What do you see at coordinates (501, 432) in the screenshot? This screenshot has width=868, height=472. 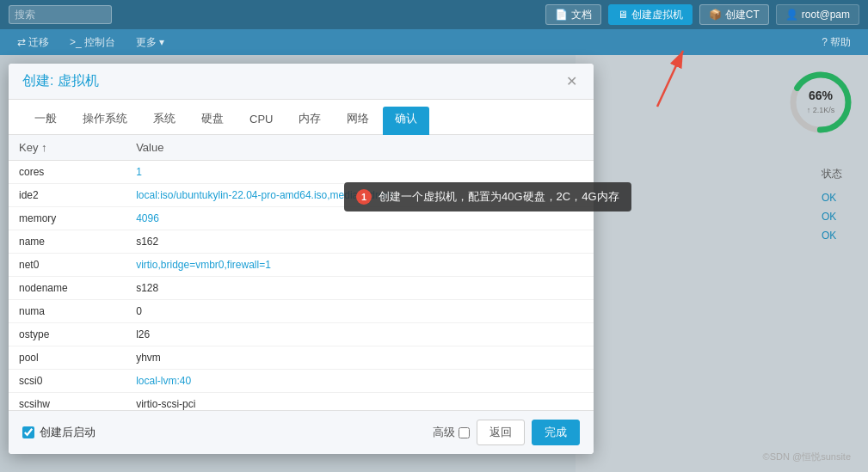 I see `back-button: 返回` at bounding box center [501, 432].